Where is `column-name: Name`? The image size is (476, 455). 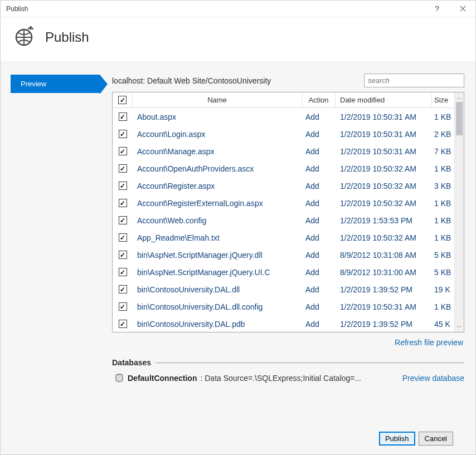
column-name: Name is located at coordinates (217, 100).